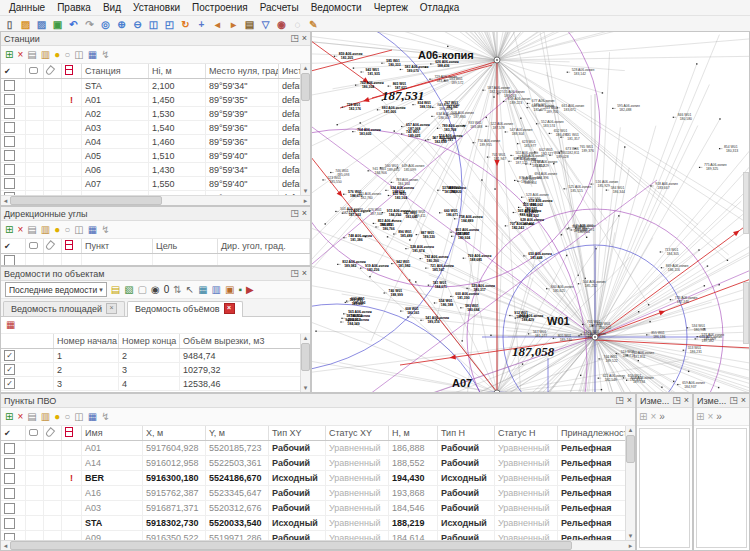 The height and width of the screenshot is (551, 750). What do you see at coordinates (305, 363) in the screenshot?
I see `reports-vscrollbar: ▴▾` at bounding box center [305, 363].